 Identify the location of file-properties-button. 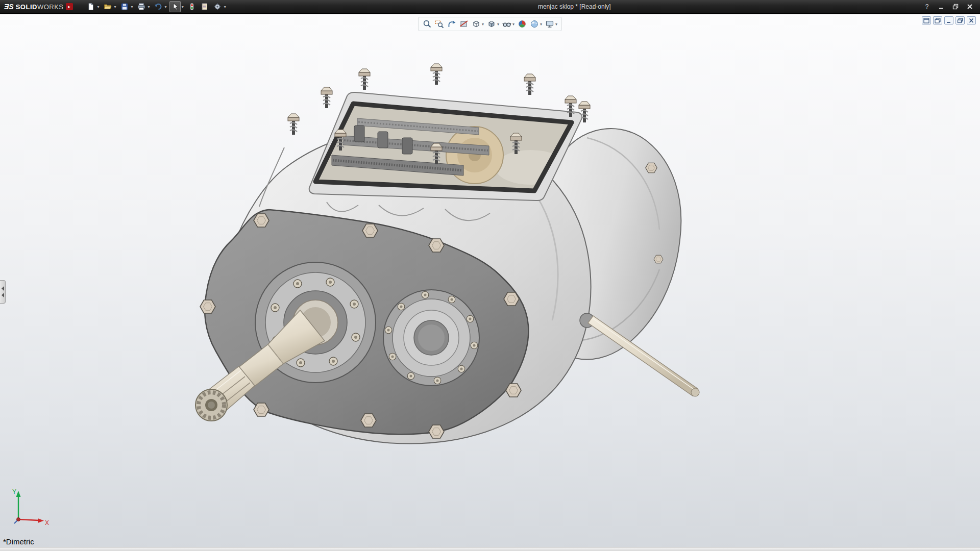
(205, 7).